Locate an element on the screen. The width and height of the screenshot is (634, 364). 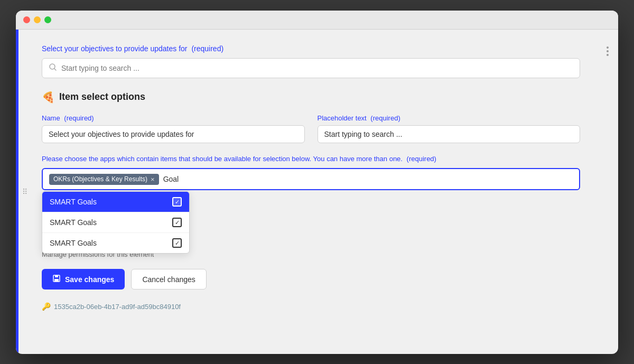
titlebar is located at coordinates (317, 20).